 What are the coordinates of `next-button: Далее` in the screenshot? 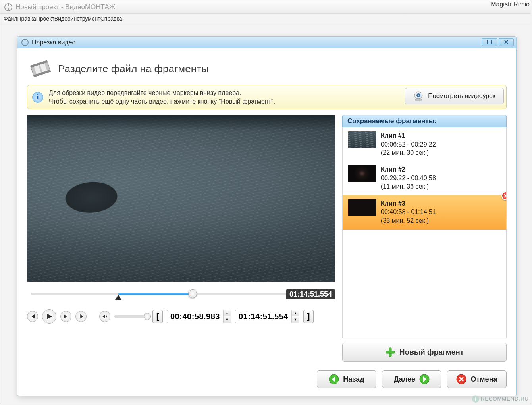 It's located at (412, 379).